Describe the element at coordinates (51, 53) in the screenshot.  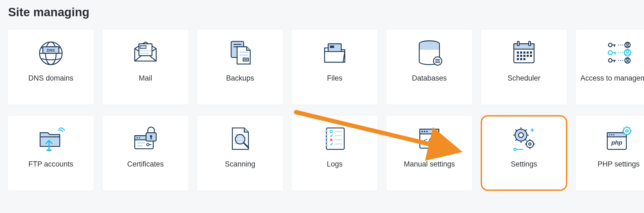
I see `dns-domains-icon: DNS` at that location.